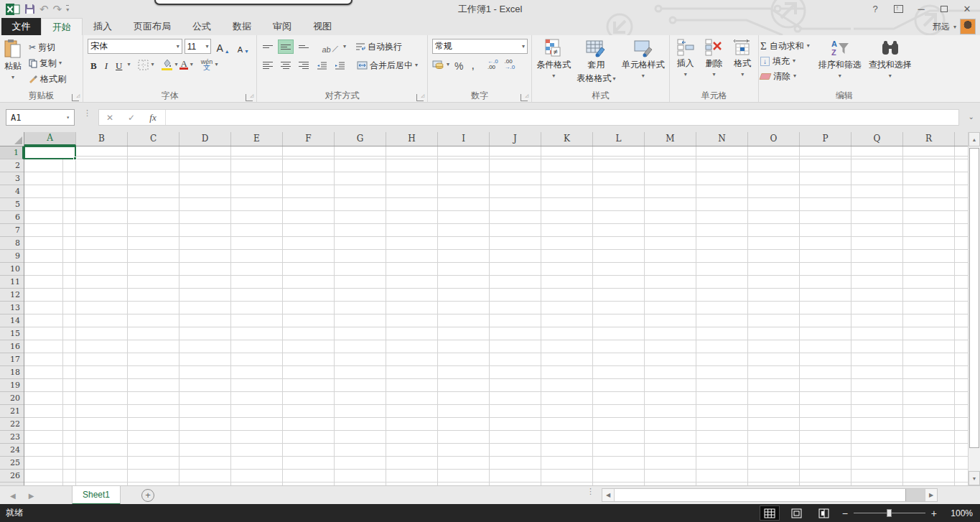 The height and width of the screenshot is (522, 980). I want to click on tab-insert: 插入, so click(103, 27).